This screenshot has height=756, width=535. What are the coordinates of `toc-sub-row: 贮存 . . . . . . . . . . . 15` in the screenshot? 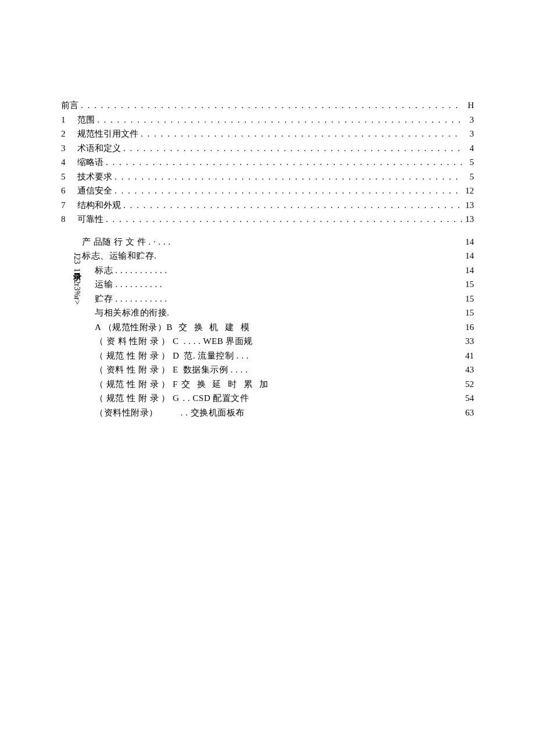 It's located at (268, 299).